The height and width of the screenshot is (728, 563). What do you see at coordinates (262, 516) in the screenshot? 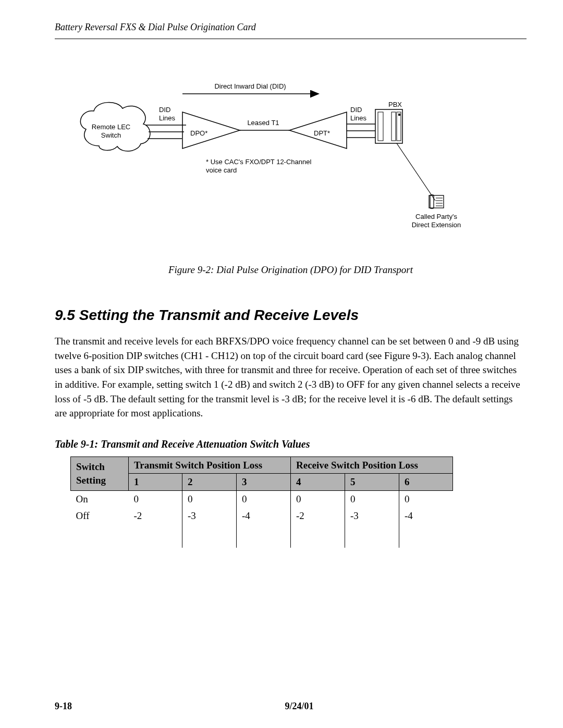
I see `table-row: Off -2 -3 -4 -2 -3 -4` at bounding box center [262, 516].